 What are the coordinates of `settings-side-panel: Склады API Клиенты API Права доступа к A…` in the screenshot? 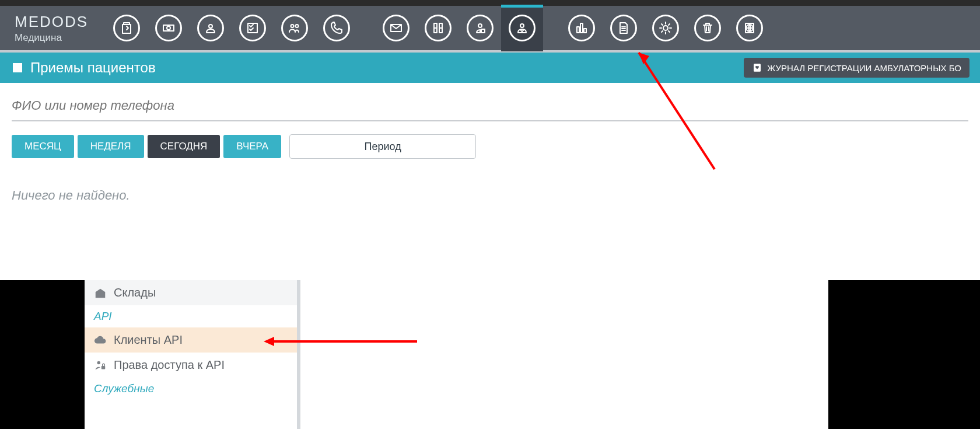 It's located at (192, 355).